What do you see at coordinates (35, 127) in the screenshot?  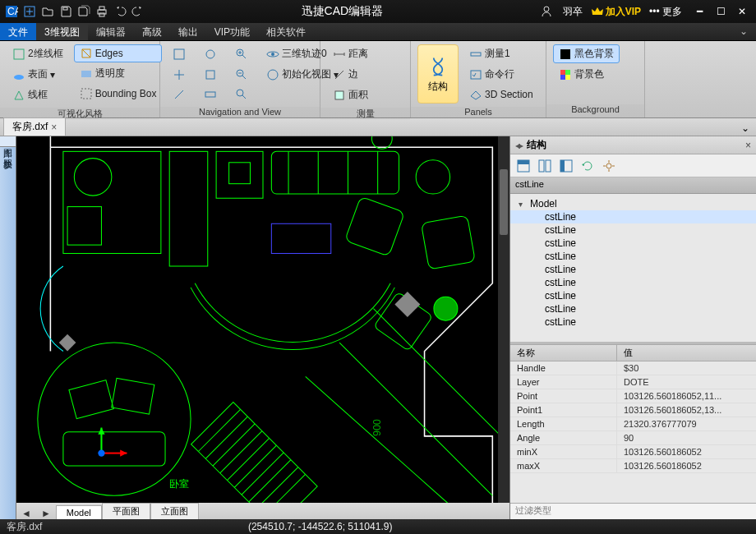 I see `document-tab: 客房.dxf×` at bounding box center [35, 127].